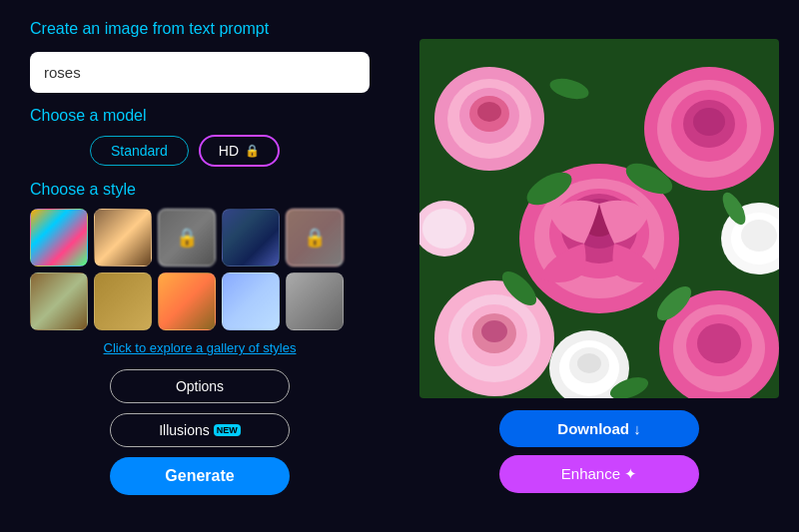  I want to click on style-section: Choose a style 🔒 🔒 Click to explore a ga…, so click(200, 267).